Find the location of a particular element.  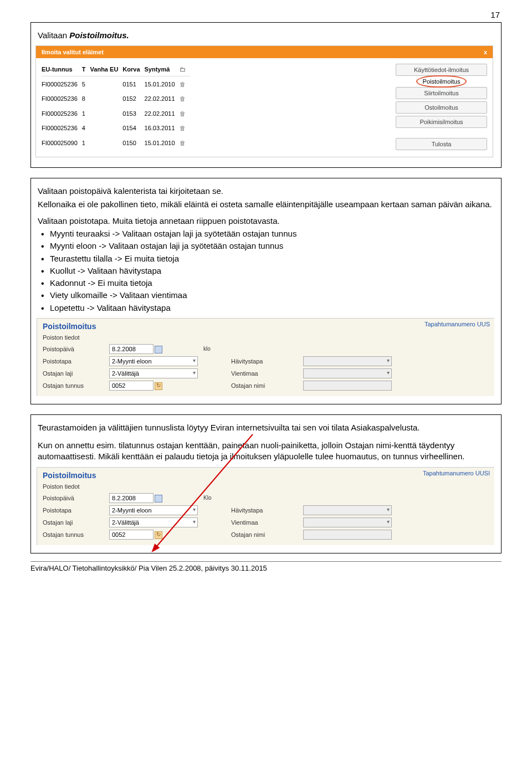

list-item: Lopetettu -> Valitaan hävitystapa is located at coordinates (267, 308).